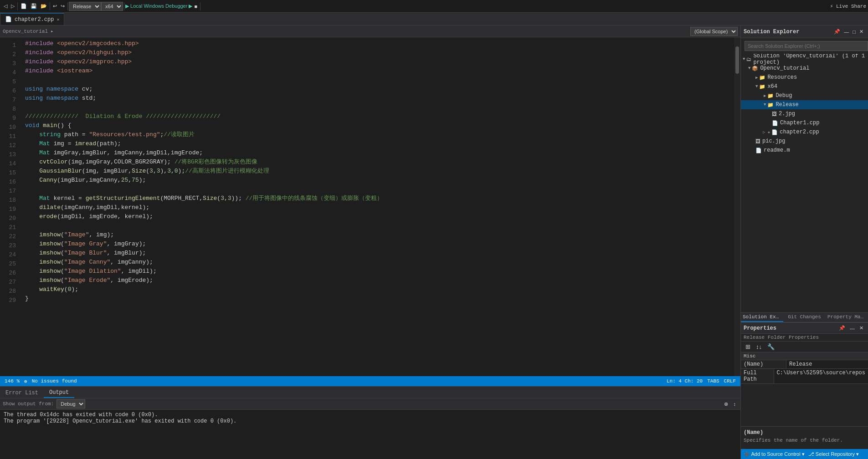 Image resolution: width=868 pixels, height=459 pixels. Describe the element at coordinates (837, 32) in the screenshot. I see `se-pin-btn: 📌` at that location.